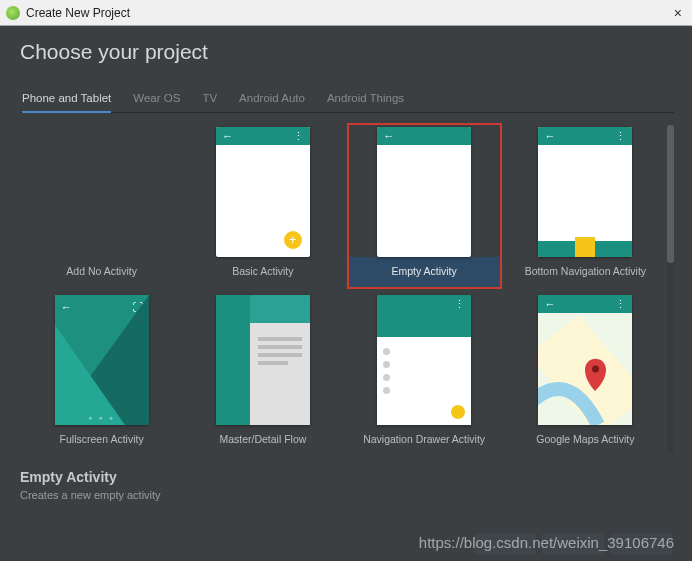 This screenshot has height=561, width=692. Describe the element at coordinates (424, 272) in the screenshot. I see `template-label: Empty Activity` at that location.